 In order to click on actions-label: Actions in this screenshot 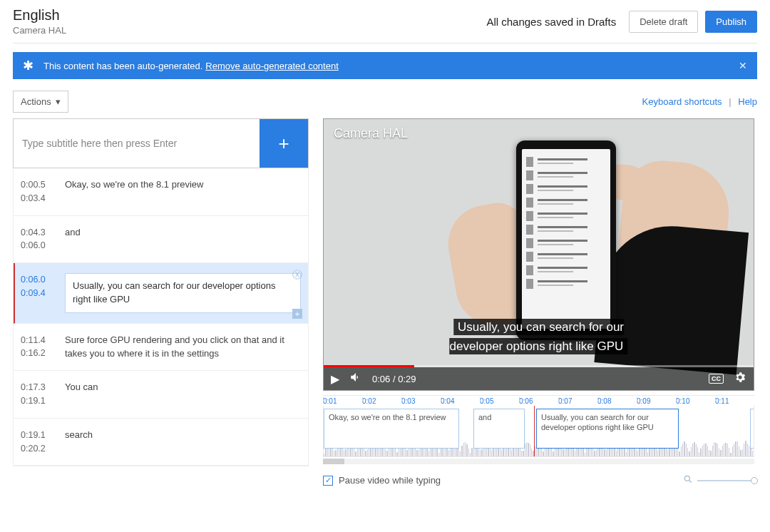, I will do `click(36, 101)`.